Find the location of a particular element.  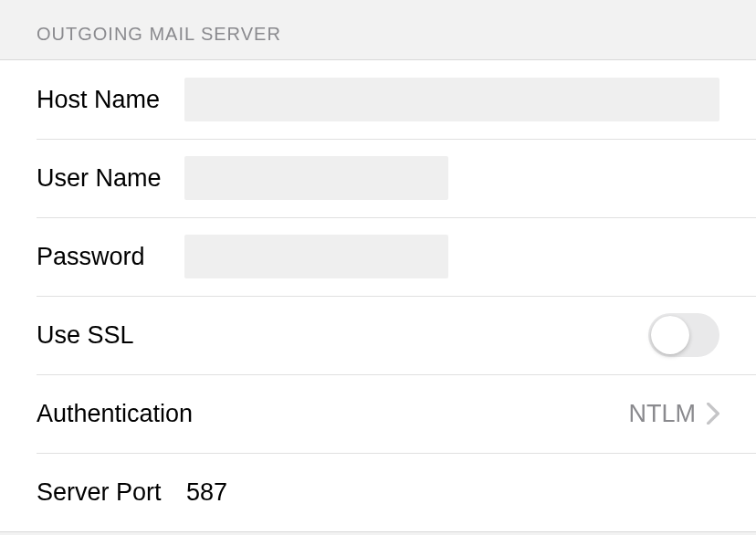

user-name-row: User Name is located at coordinates (378, 178).